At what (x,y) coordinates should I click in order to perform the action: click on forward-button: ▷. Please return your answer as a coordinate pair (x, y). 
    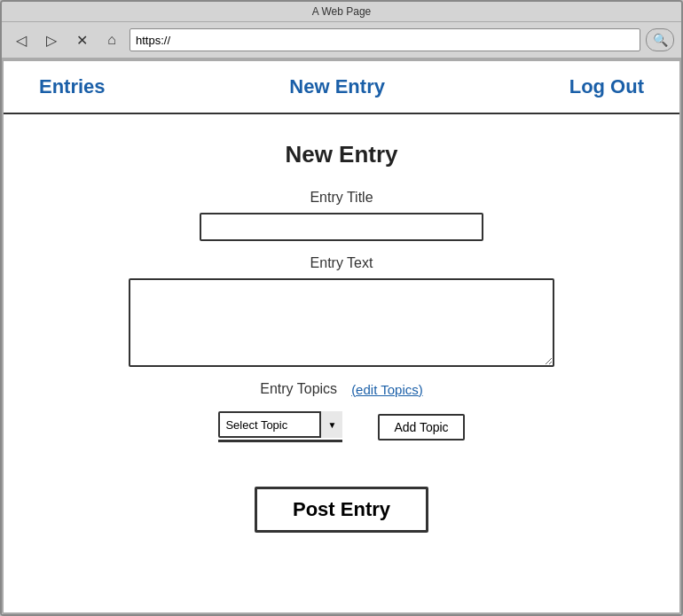
    Looking at the image, I should click on (51, 40).